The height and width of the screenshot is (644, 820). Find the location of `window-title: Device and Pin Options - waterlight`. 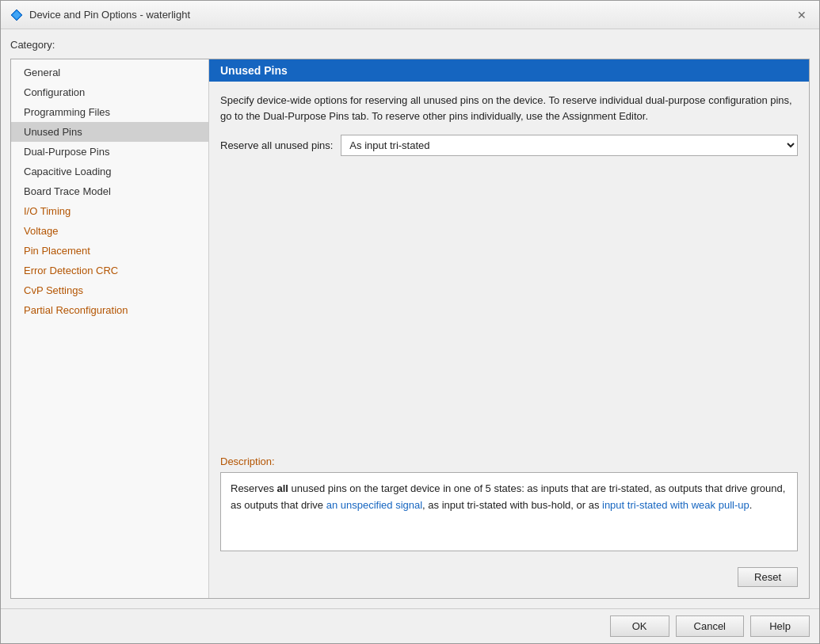

window-title: Device and Pin Options - waterlight is located at coordinates (109, 14).